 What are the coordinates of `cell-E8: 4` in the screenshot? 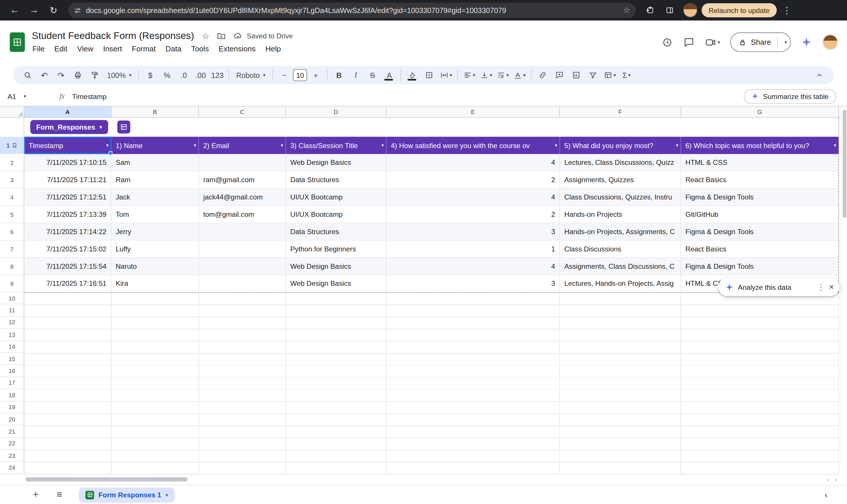 It's located at (473, 266).